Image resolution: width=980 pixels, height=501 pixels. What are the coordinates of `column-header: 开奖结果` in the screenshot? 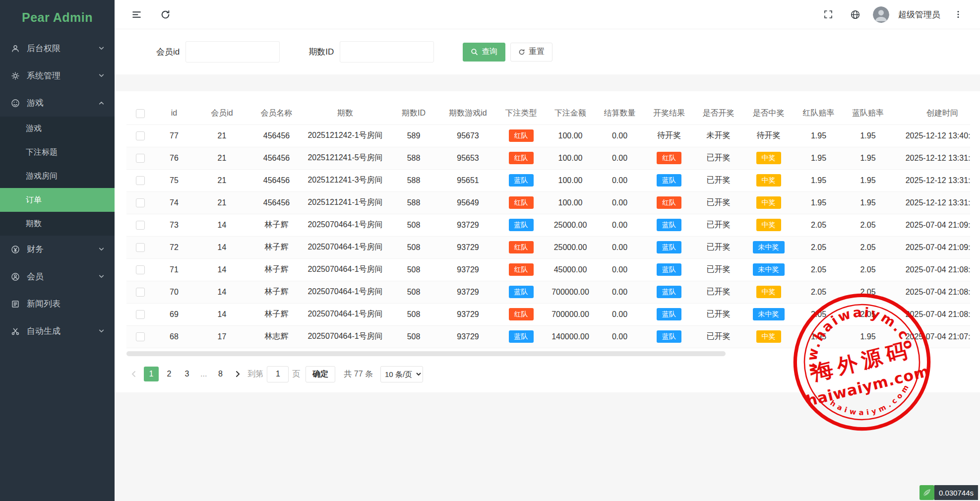 It's located at (669, 113).